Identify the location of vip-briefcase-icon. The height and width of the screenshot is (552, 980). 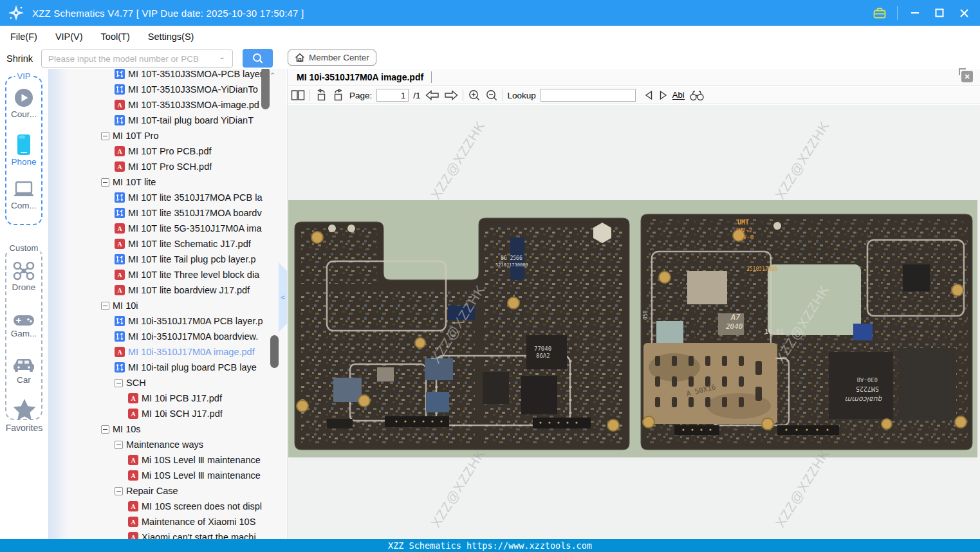
(880, 13).